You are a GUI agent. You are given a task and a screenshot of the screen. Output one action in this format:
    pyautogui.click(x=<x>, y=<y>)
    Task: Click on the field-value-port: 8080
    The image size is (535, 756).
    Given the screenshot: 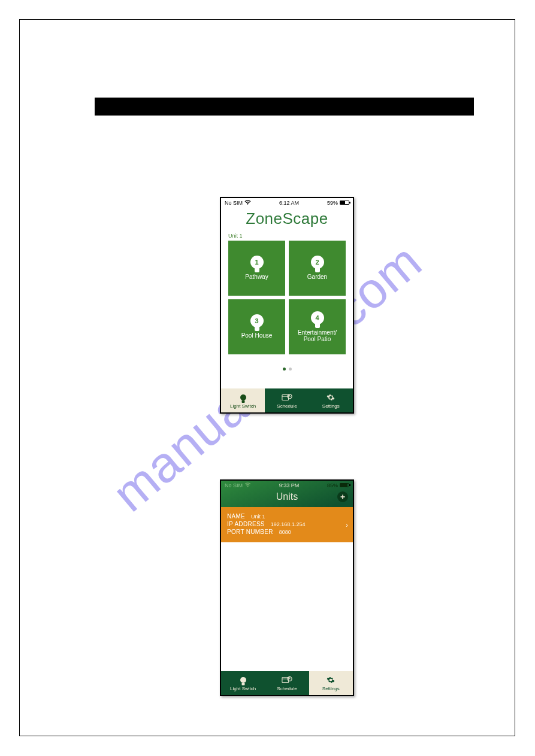 What is the action you would take?
    pyautogui.click(x=285, y=532)
    